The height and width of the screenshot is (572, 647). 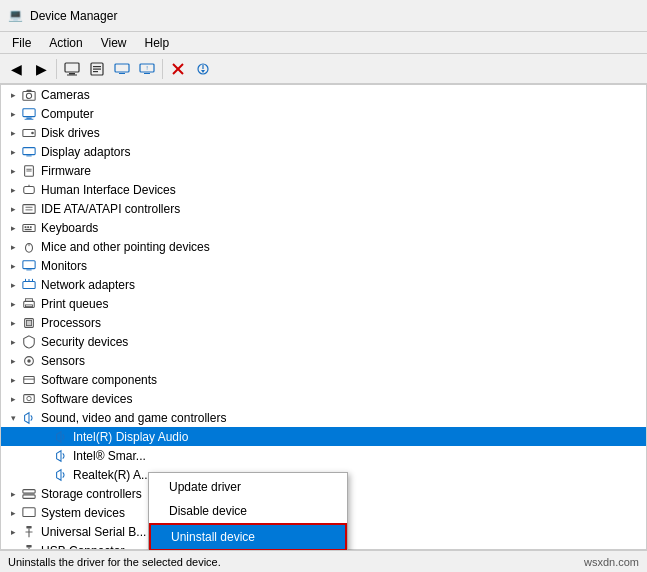 What do you see at coordinates (13, 361) in the screenshot?
I see `tree-arrow-sensors` at bounding box center [13, 361].